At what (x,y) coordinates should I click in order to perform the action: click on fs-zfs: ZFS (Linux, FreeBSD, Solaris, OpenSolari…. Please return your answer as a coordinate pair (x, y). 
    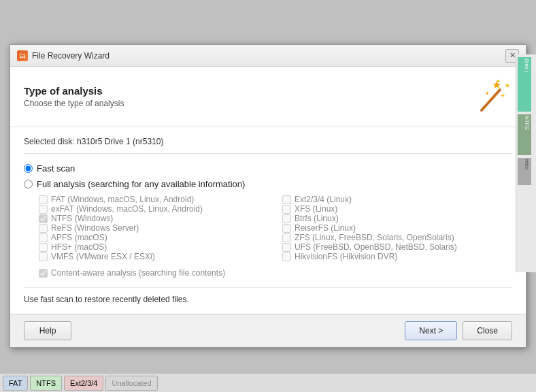
    Looking at the image, I should click on (397, 238).